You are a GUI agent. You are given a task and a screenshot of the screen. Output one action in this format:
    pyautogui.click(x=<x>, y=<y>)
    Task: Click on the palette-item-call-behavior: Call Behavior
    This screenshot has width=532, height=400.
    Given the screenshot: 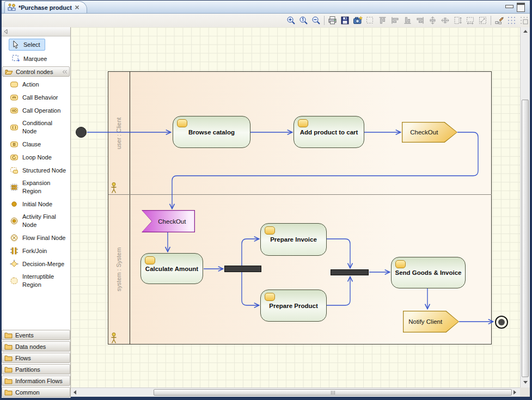 What is the action you would take?
    pyautogui.click(x=36, y=97)
    